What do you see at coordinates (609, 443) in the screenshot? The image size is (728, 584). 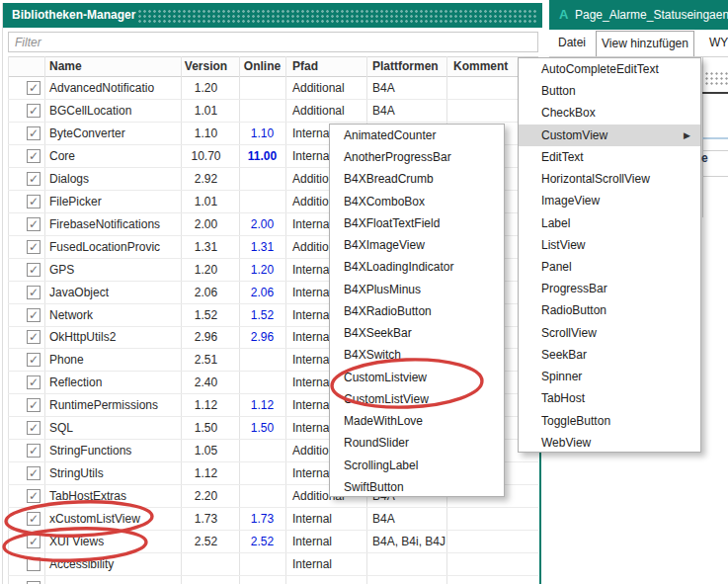 I see `menu-item-webview: WebView` at bounding box center [609, 443].